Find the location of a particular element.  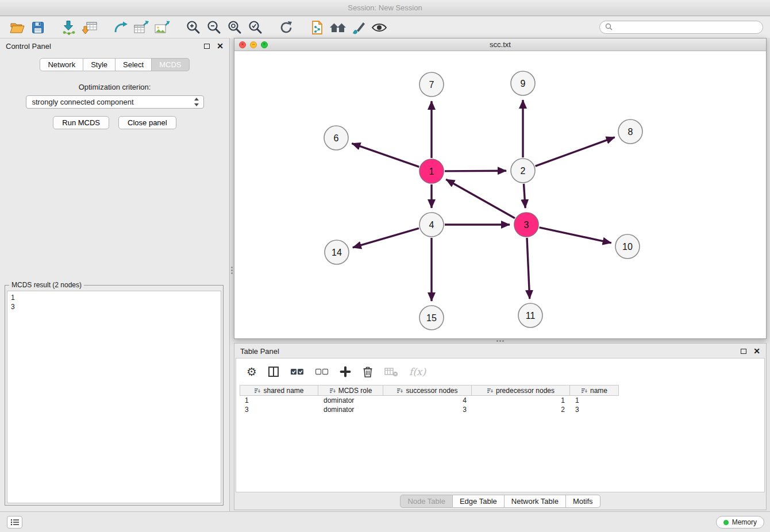

svg-text: 15 is located at coordinates (432, 318).